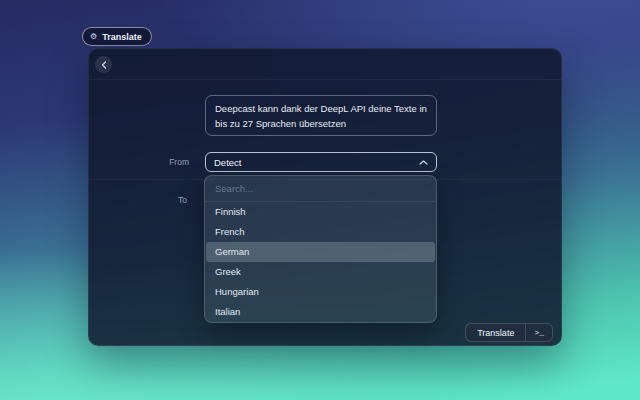 Image resolution: width=640 pixels, height=400 pixels. What do you see at coordinates (320, 312) in the screenshot?
I see `language-option-italian: Italian` at bounding box center [320, 312].